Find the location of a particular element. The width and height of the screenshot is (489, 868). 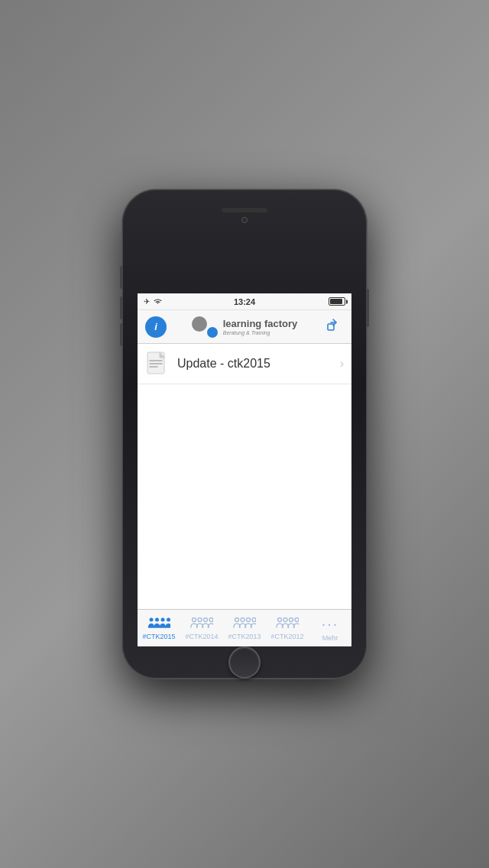

tab-mehr: ··· Mehr is located at coordinates (330, 628).